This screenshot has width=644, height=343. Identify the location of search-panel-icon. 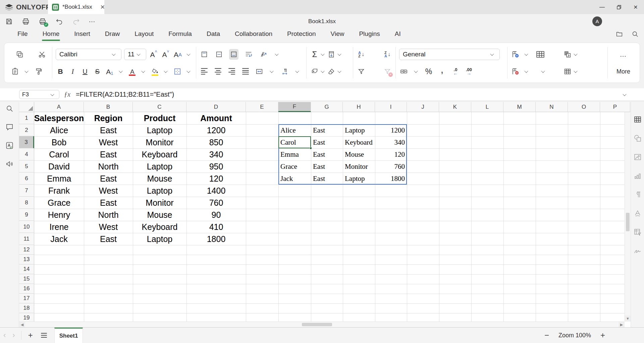
(9, 109).